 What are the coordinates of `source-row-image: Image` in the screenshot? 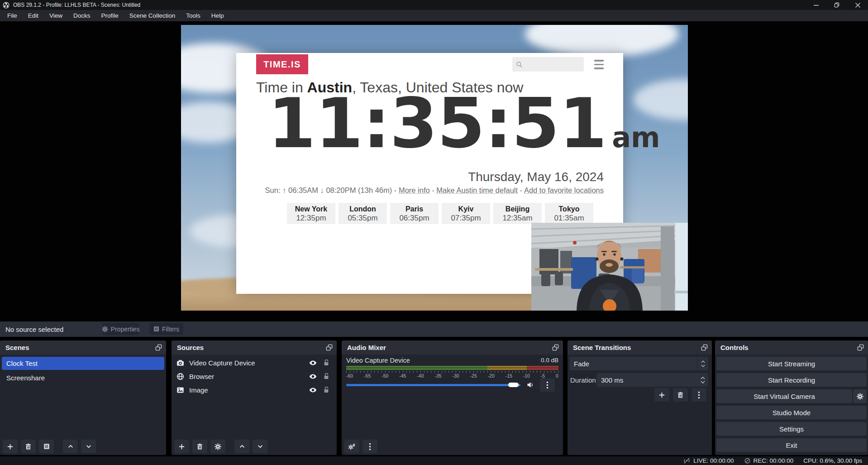 It's located at (254, 390).